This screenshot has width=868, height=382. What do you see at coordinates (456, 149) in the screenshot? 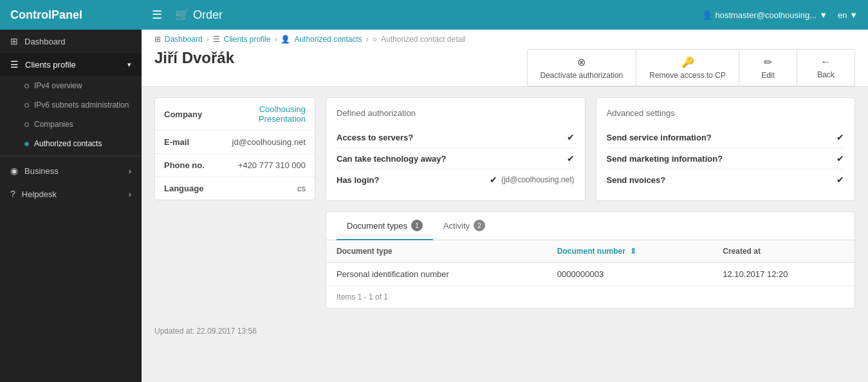
I see `defined-auth-panel: Defined authorization Access to servers?…` at bounding box center [456, 149].